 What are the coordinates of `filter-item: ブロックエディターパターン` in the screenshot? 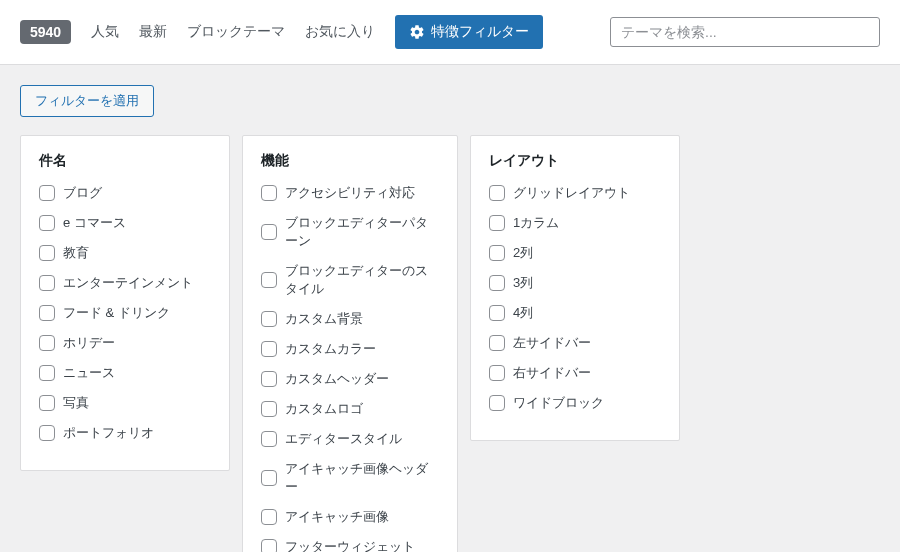 It's located at (350, 232).